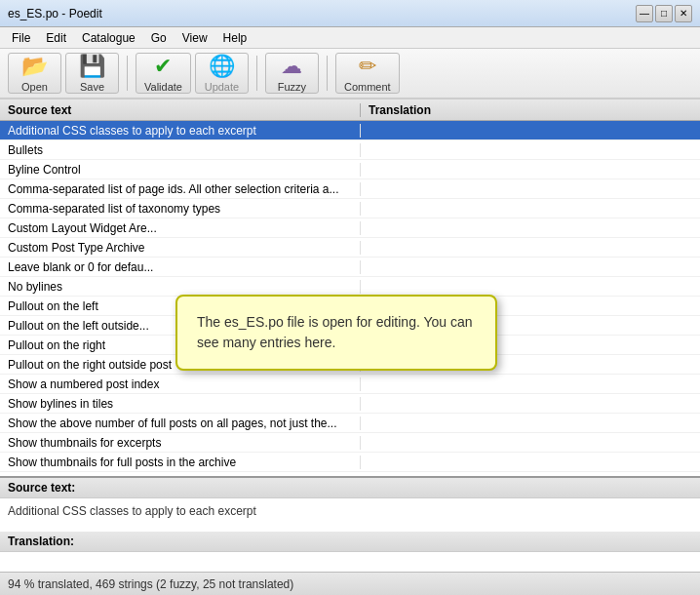  What do you see at coordinates (350, 505) in the screenshot?
I see `source-text-panel: Source text: Additional CSS classes to a…` at bounding box center [350, 505].